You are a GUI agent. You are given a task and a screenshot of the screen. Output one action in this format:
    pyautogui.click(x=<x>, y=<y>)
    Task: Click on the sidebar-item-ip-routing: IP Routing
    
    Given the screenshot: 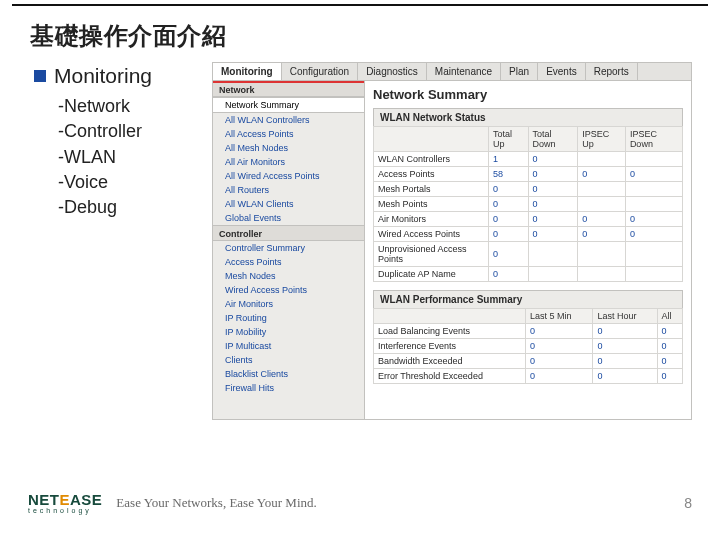 What is the action you would take?
    pyautogui.click(x=288, y=318)
    